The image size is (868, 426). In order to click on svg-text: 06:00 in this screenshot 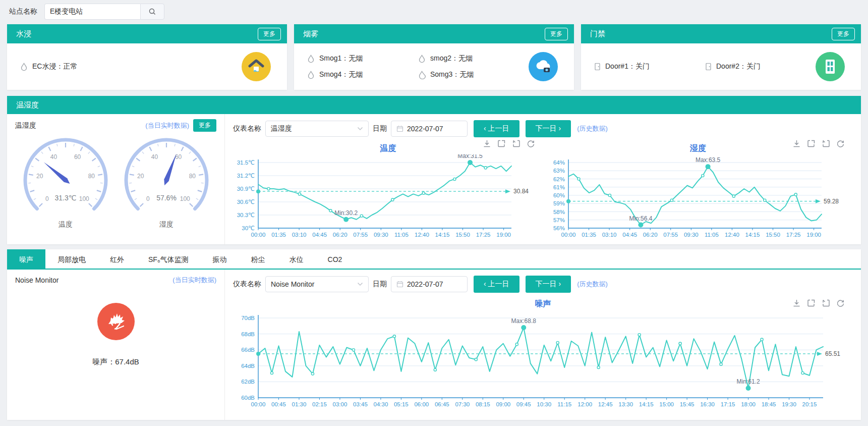, I will do `click(422, 404)`.